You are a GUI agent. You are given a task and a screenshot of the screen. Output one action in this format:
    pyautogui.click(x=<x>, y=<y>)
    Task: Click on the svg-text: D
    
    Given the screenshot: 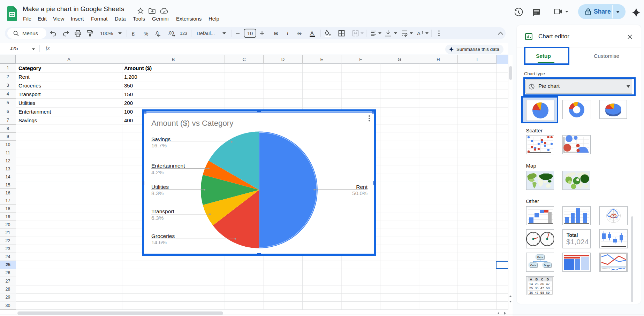 What is the action you would take?
    pyautogui.click(x=547, y=279)
    